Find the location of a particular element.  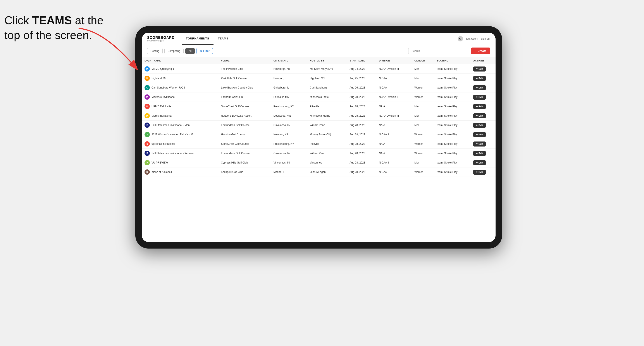

hosting-filter-btn: Hosting is located at coordinates (155, 51).